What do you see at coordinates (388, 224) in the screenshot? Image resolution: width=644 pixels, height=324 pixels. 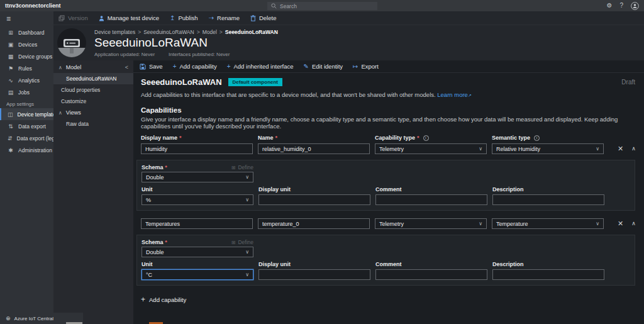 I see `capability-row: Telemetry ∨ Temperature ∨ ✕ ∧` at bounding box center [388, 224].